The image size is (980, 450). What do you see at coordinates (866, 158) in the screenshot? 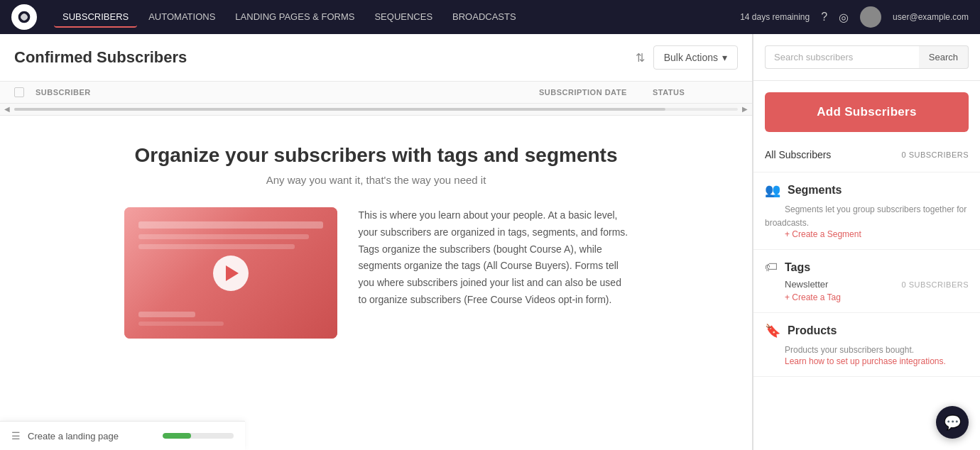
I see `all-subscribers-row: All Subscribers 0 SUBSCRIBERS` at bounding box center [866, 158].